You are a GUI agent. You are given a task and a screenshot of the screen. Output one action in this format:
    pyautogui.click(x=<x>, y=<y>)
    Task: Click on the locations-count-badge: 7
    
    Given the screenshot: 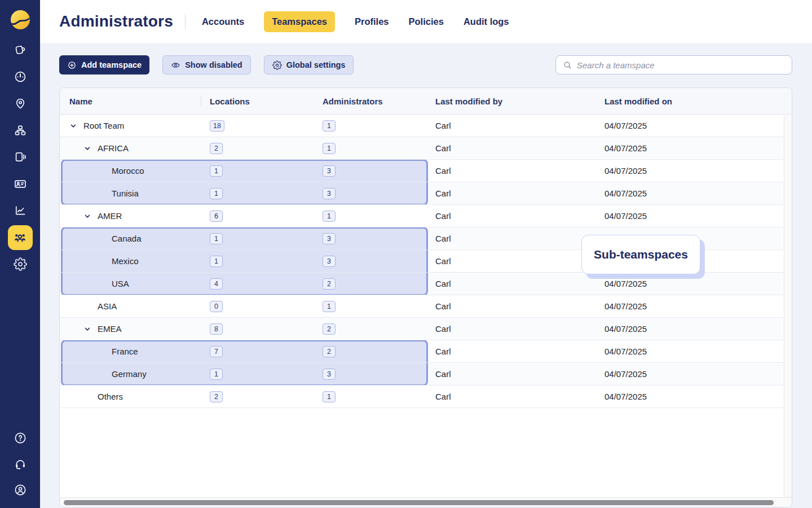 What is the action you would take?
    pyautogui.click(x=217, y=352)
    